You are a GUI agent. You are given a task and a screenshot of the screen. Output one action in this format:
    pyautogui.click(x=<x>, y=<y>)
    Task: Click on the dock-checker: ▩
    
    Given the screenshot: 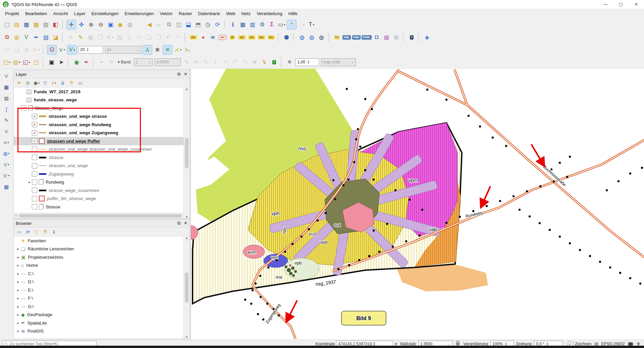 What is the action you would take?
    pyautogui.click(x=7, y=98)
    